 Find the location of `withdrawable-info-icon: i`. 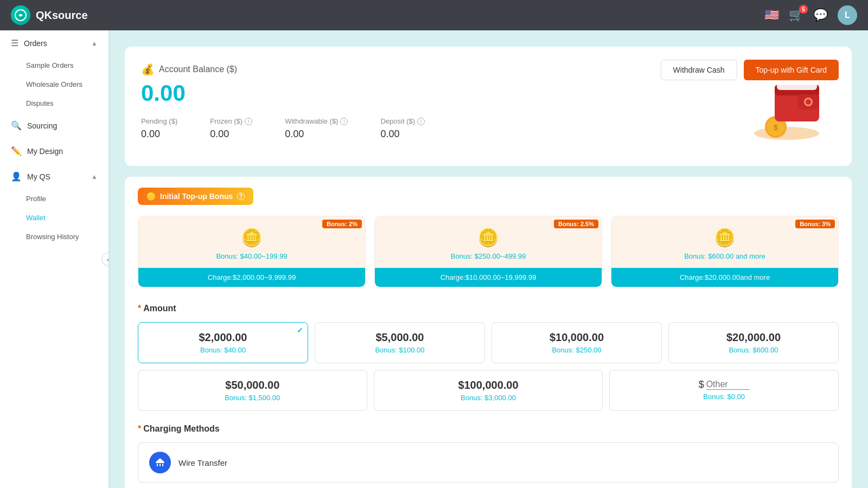

withdrawable-info-icon: i is located at coordinates (344, 121).